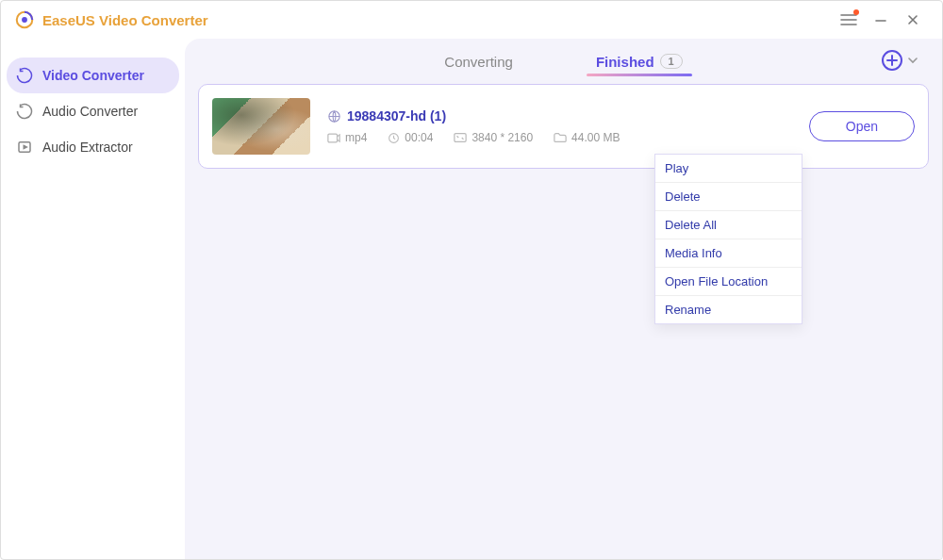 Image resolution: width=943 pixels, height=560 pixels. I want to click on tab-bar: Converting Finished 1, so click(564, 61).